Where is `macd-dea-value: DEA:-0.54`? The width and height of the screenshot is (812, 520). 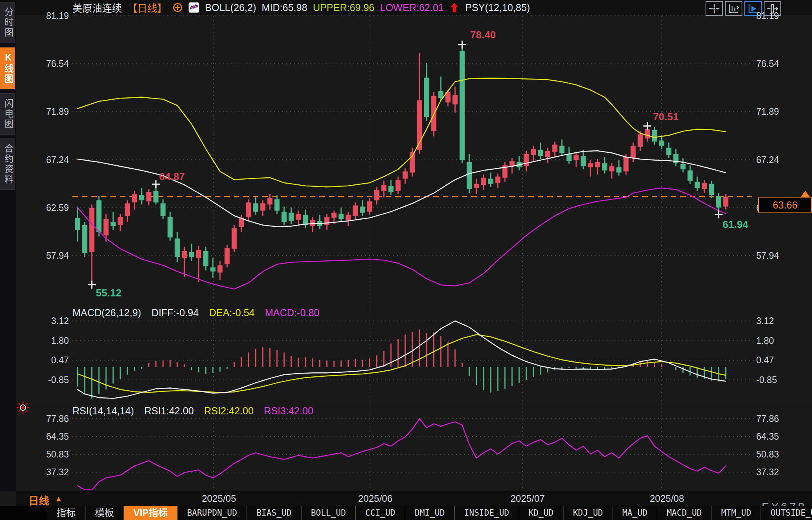
macd-dea-value: DEA:-0.54 is located at coordinates (232, 313).